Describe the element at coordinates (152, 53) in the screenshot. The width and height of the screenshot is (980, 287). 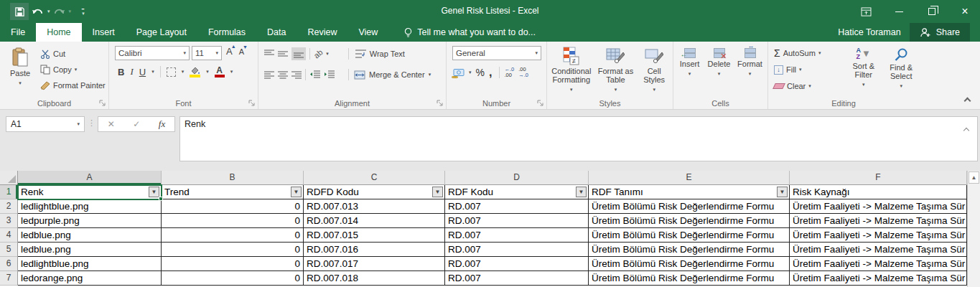
I see `font-name-select: Calibri▾` at that location.